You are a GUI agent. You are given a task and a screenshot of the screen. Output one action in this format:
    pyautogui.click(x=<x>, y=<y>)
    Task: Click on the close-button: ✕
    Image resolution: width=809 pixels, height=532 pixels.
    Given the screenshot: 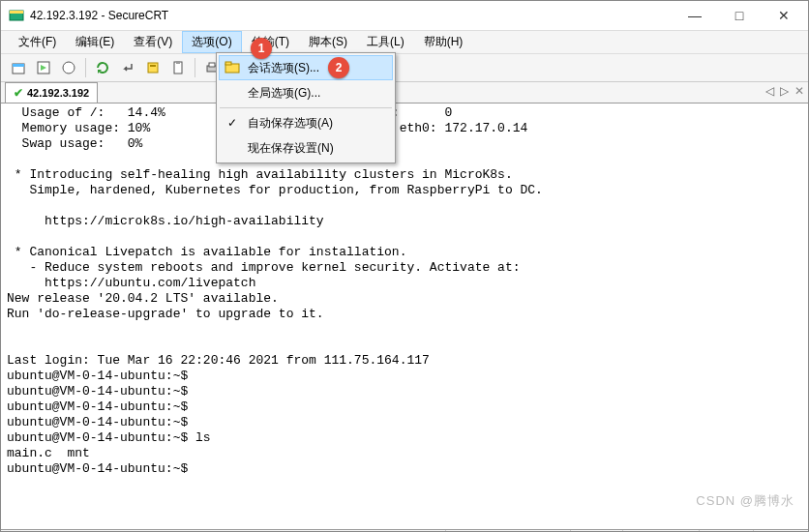 What is the action you would take?
    pyautogui.click(x=784, y=15)
    